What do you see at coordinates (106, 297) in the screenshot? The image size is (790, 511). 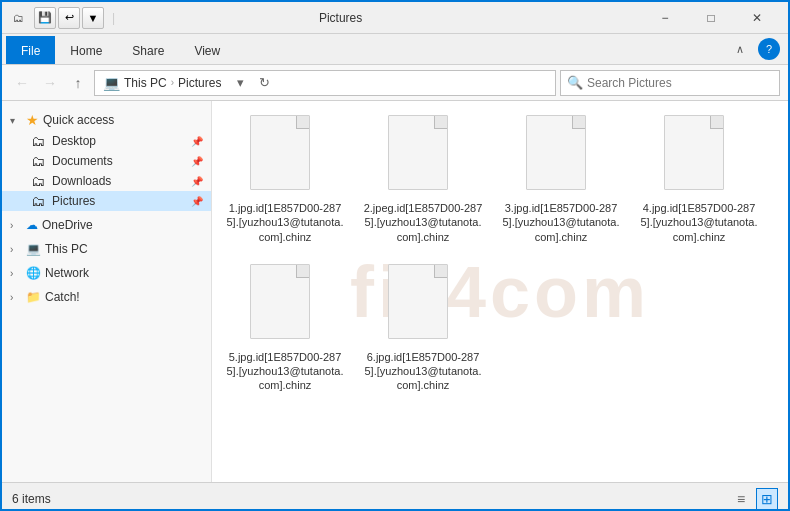 I see `sidebar-catch-group: › 📁 Catch!` at bounding box center [106, 297].